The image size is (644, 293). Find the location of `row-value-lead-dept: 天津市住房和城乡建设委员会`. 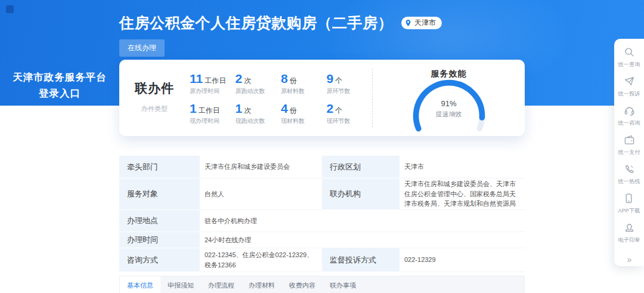

row-value-lead-dept: 天津市住房和城乡建设委员会 is located at coordinates (261, 167).